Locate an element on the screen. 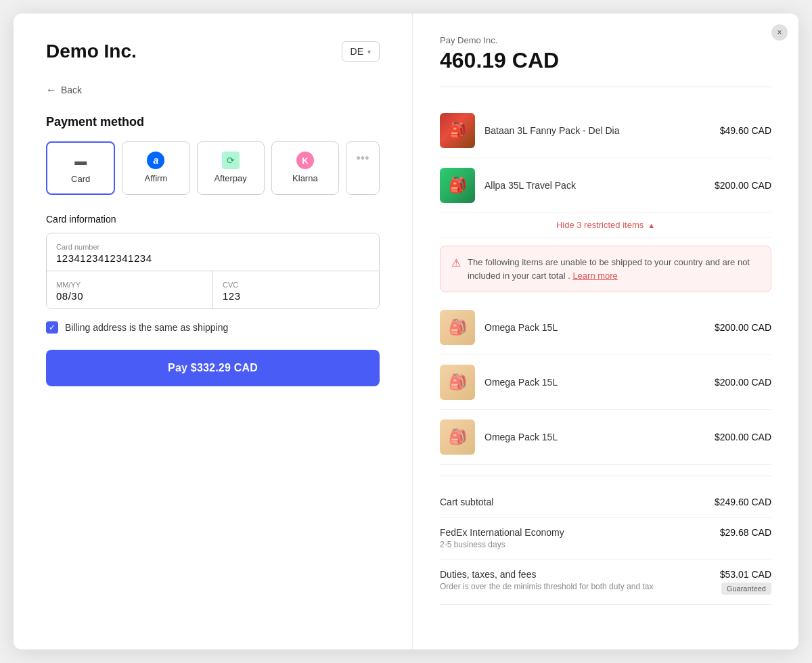 Image resolution: width=812 pixels, height=663 pixels. shipping-sub: 2-5 business days is located at coordinates (502, 545).